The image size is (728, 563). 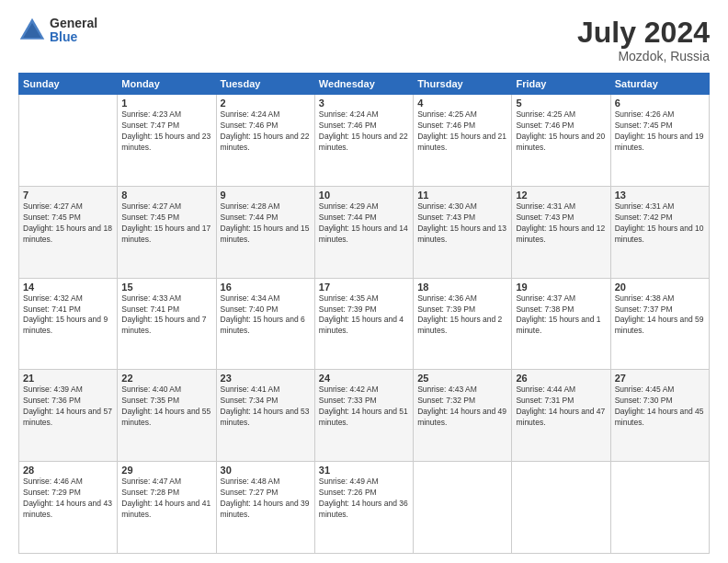 I want to click on day-number: 21, so click(x=68, y=378).